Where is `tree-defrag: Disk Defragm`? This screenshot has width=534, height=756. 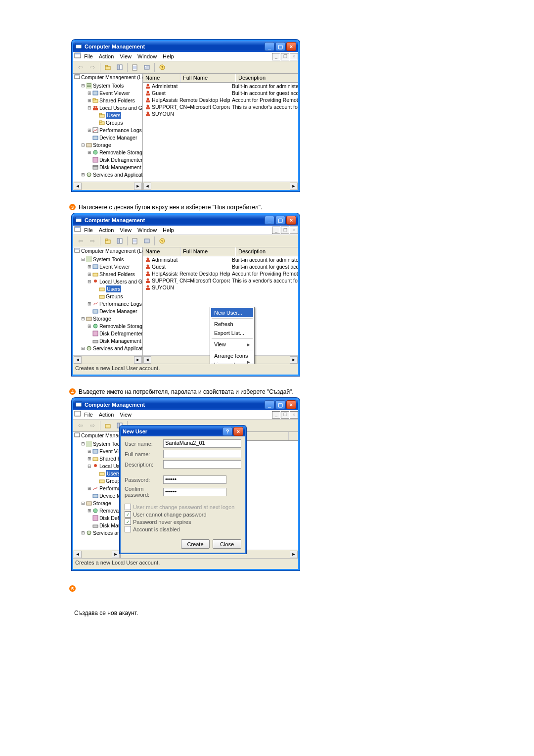
tree-defrag: Disk Defragm is located at coordinates (110, 518).